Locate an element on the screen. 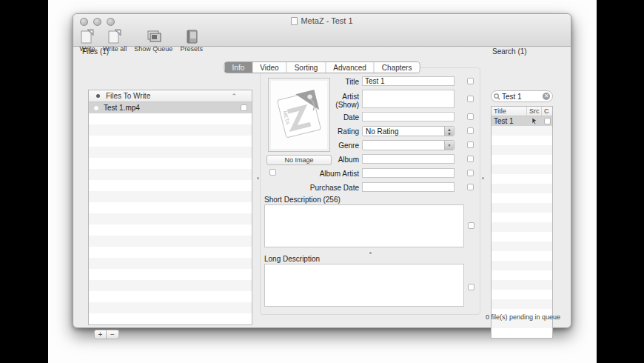  album-checkbox is located at coordinates (471, 159).